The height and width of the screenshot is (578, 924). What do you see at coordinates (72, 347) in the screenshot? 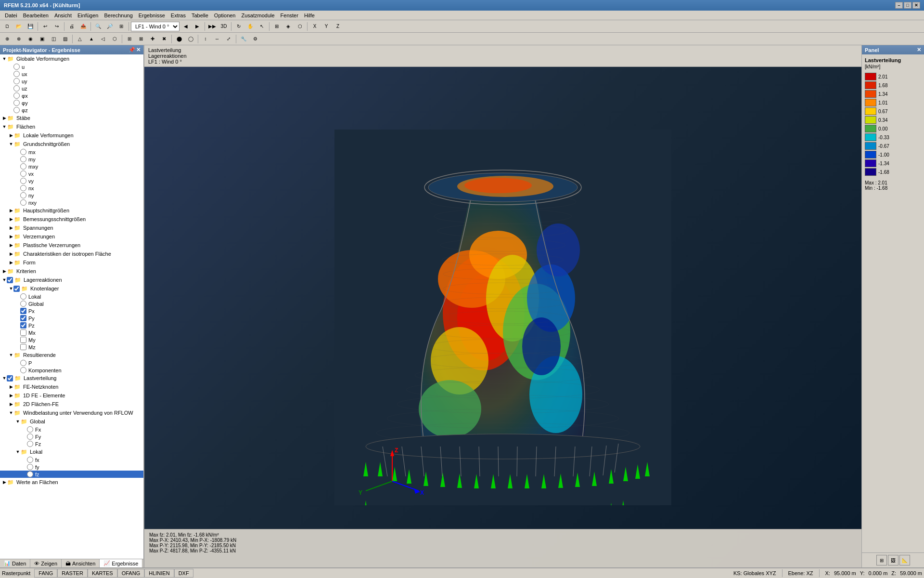
I see `tree-item-37: Mz` at bounding box center [72, 347].